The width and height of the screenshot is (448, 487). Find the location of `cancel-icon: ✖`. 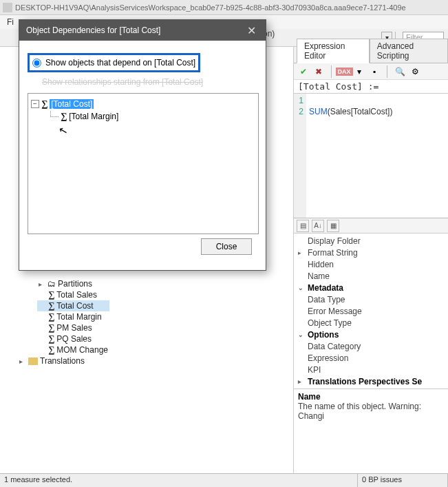

cancel-icon: ✖ is located at coordinates (319, 72).